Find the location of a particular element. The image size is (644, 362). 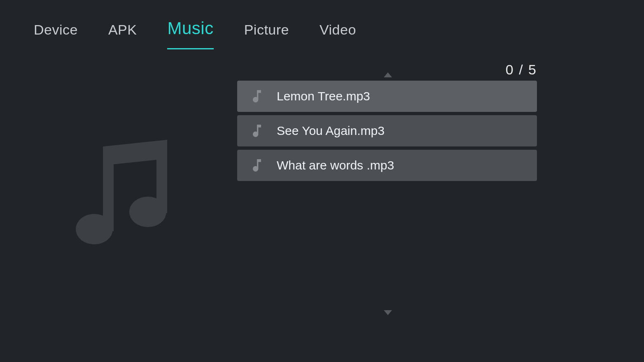

file-name: See You Again.mp3 is located at coordinates (331, 131).